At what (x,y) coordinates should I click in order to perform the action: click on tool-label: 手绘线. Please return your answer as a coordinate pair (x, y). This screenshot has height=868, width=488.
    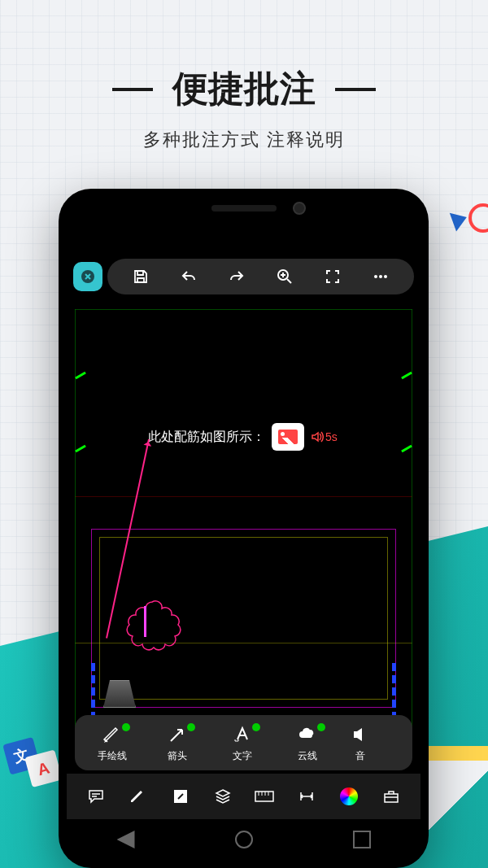
    Looking at the image, I should click on (112, 757).